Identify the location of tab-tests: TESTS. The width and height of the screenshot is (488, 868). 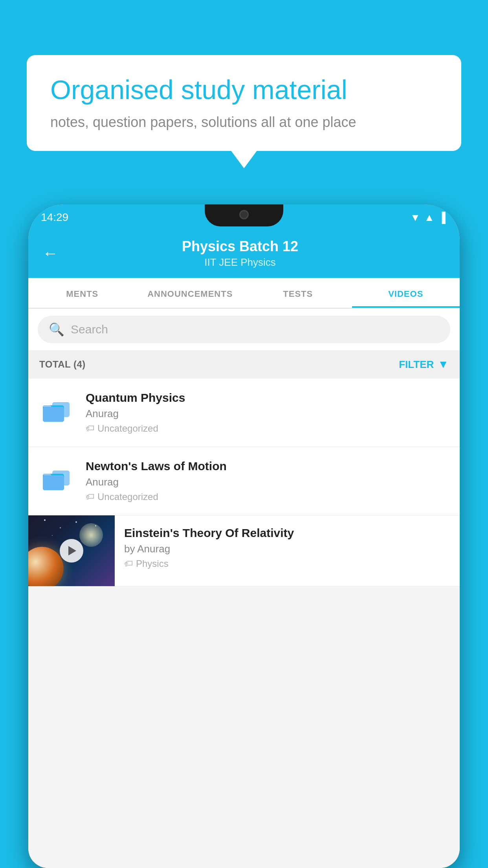
(298, 293).